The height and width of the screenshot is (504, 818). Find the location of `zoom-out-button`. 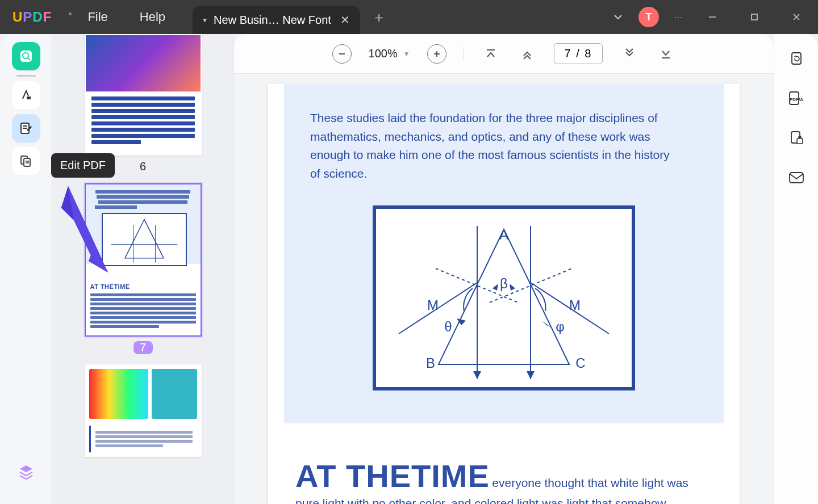

zoom-out-button is located at coordinates (342, 54).